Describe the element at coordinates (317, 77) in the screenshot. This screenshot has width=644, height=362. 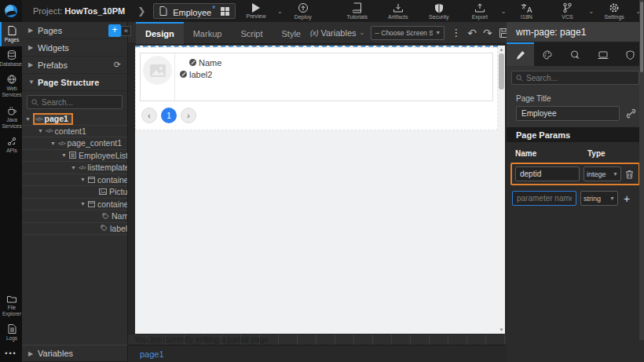
I see `list-item-template: Name label2` at that location.